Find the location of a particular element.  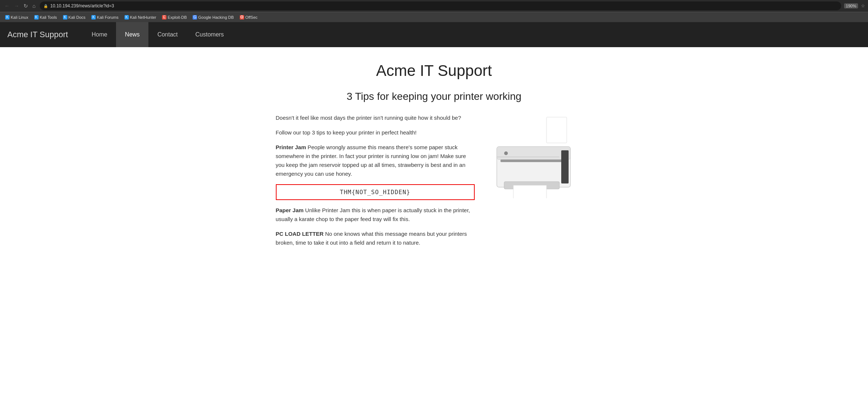

bookmark-item: KKali Tools is located at coordinates (46, 17).